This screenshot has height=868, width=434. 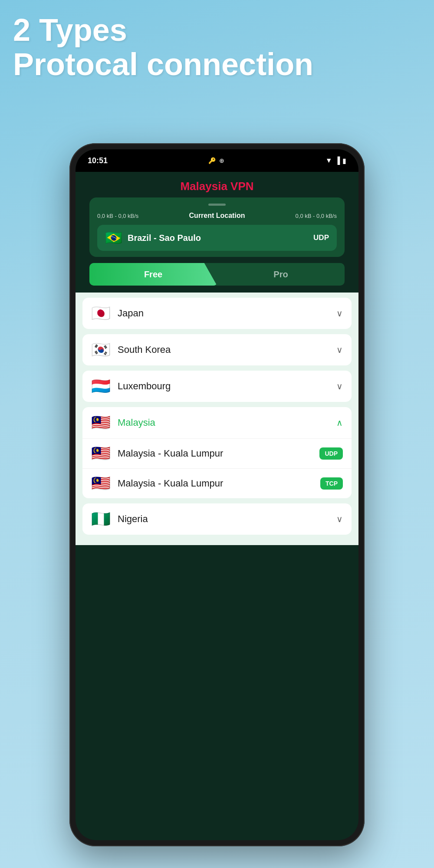 What do you see at coordinates (205, 186) in the screenshot?
I see `app-title-white: Malaysia` at bounding box center [205, 186].